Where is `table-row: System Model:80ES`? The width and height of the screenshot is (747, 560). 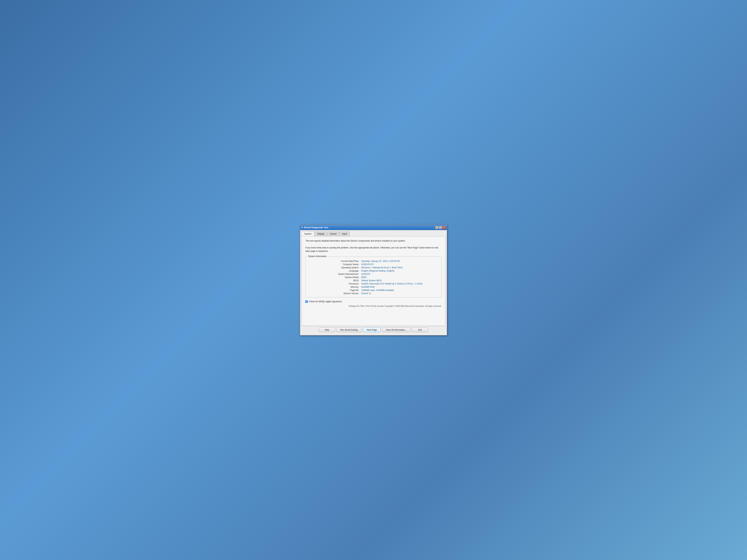 table-row: System Model:80ES is located at coordinates (374, 277).